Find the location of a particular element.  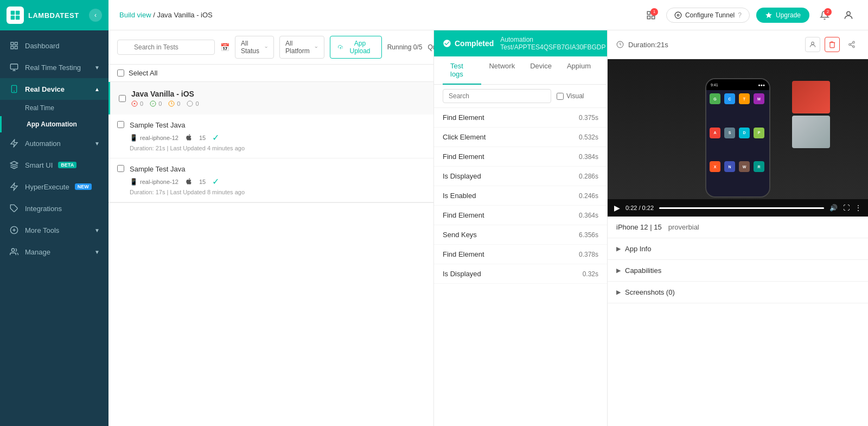

tab-network: Network is located at coordinates (502, 71).